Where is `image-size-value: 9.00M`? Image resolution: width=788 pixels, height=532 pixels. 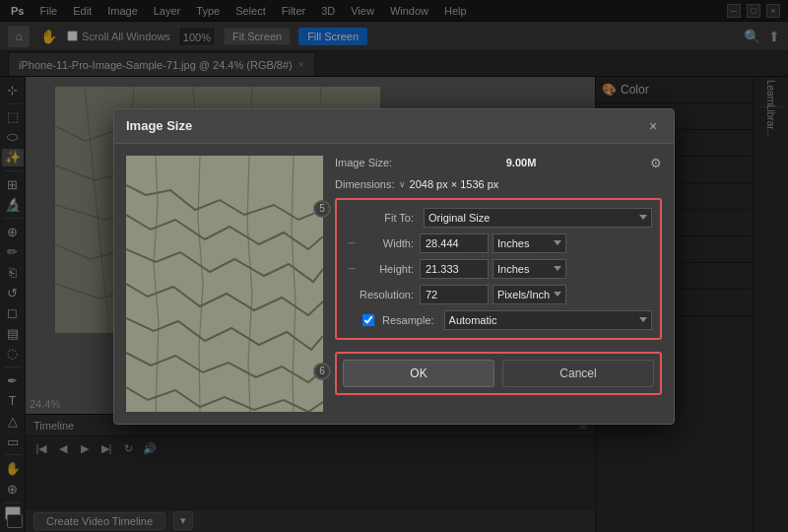 image-size-value: 9.00M is located at coordinates (522, 163).